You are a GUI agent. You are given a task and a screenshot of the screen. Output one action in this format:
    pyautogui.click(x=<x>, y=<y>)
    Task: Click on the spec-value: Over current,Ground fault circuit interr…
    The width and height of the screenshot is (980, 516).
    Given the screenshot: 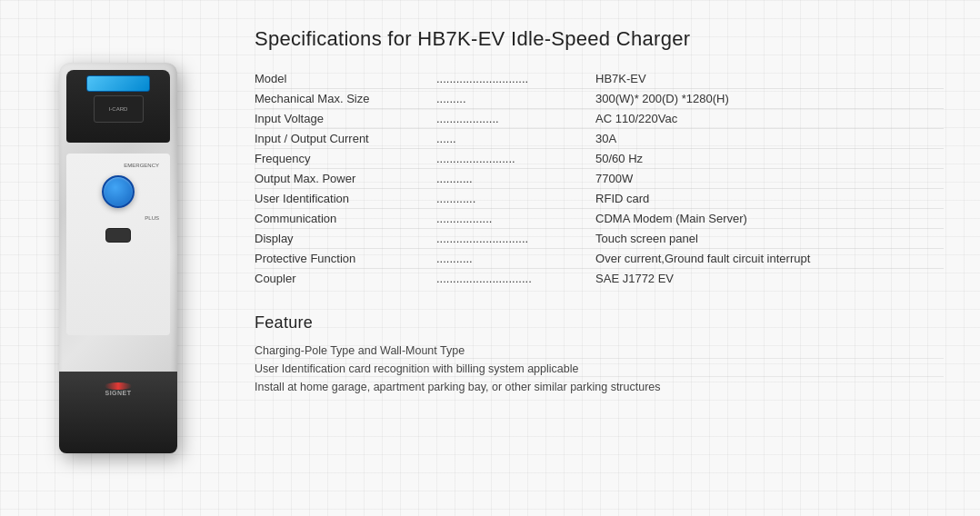 What is the action you would take?
    pyautogui.click(x=769, y=259)
    